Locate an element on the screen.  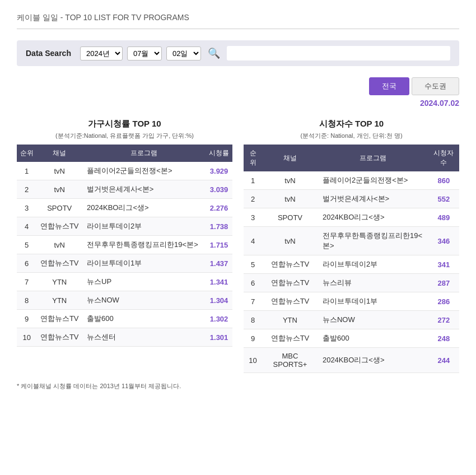
channel-cell: SPOTV is located at coordinates (290, 217).